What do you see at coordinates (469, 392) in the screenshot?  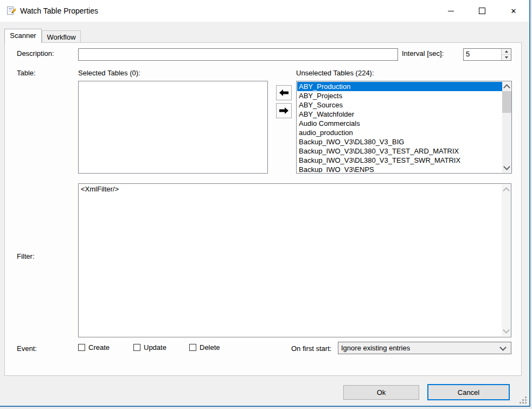 I see `cancel-button: Cancel` at bounding box center [469, 392].